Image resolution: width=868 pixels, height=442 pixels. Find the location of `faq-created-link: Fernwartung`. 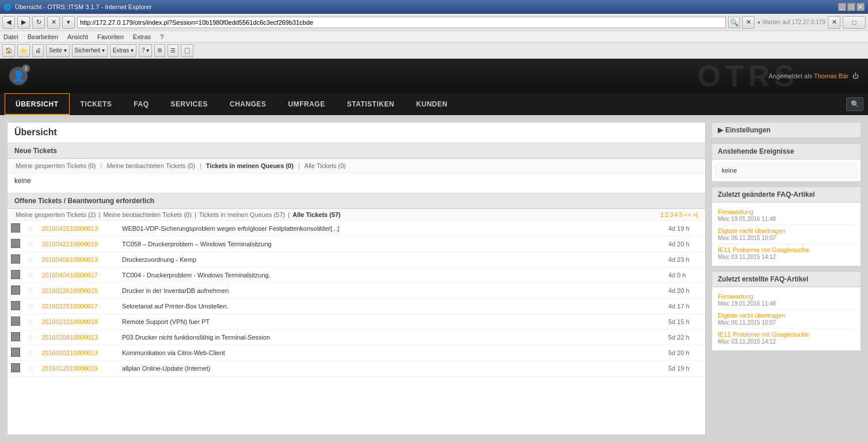

faq-created-link: Fernwartung is located at coordinates (786, 296).